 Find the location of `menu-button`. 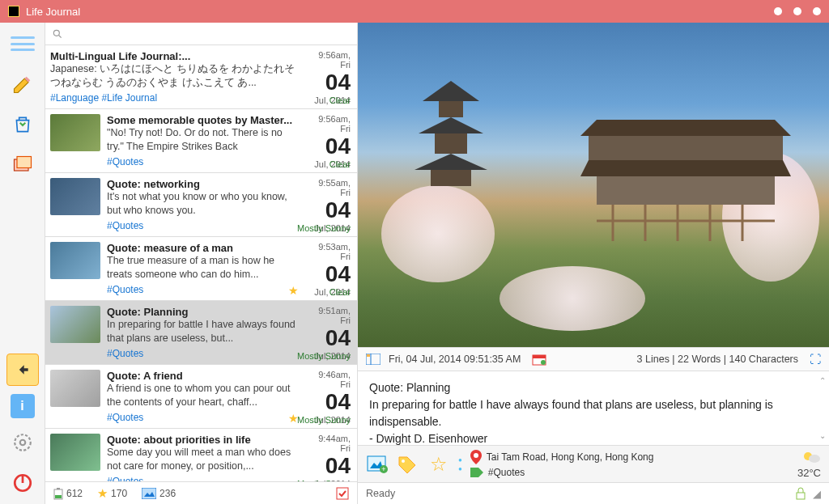

menu-button is located at coordinates (23, 44).